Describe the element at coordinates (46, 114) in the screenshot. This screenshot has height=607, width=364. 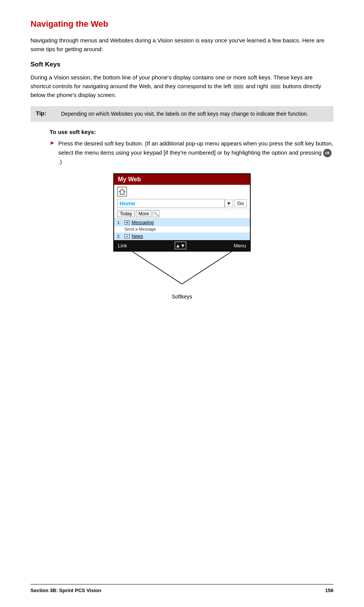
I see `tip-label: Tip:` at that location.